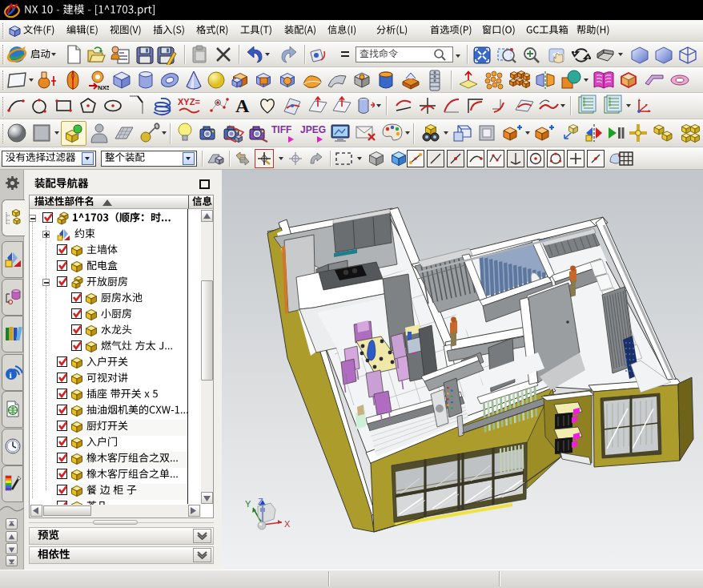 The height and width of the screenshot is (588, 703). Describe the element at coordinates (313, 130) in the screenshot. I see `svg-text: JPEG` at that location.